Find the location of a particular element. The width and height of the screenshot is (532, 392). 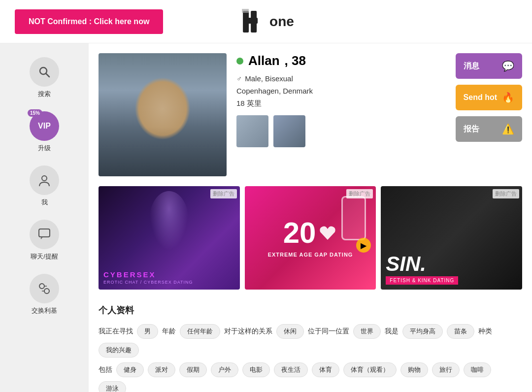

sin-title-area: SiN. FETISH & KINK DATING is located at coordinates (451, 269).